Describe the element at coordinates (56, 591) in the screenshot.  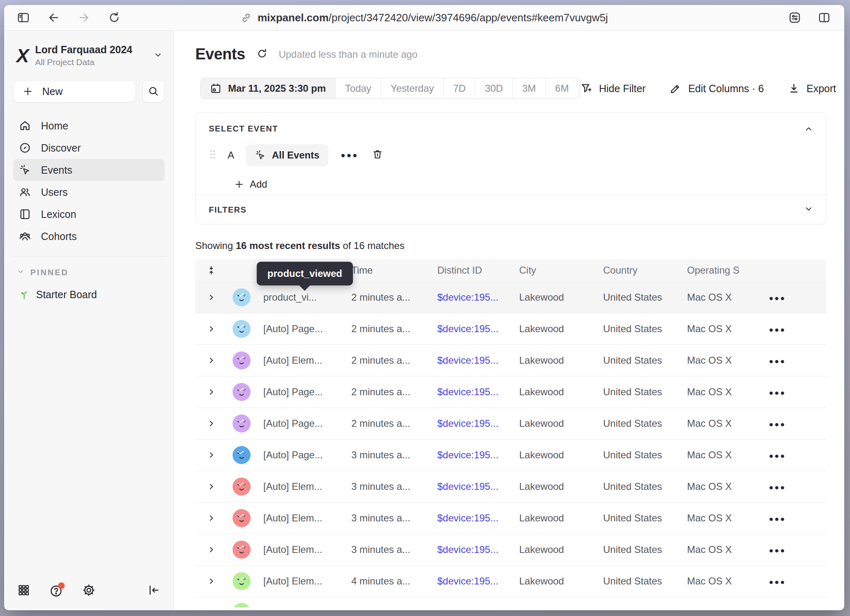
I see `help-button` at that location.